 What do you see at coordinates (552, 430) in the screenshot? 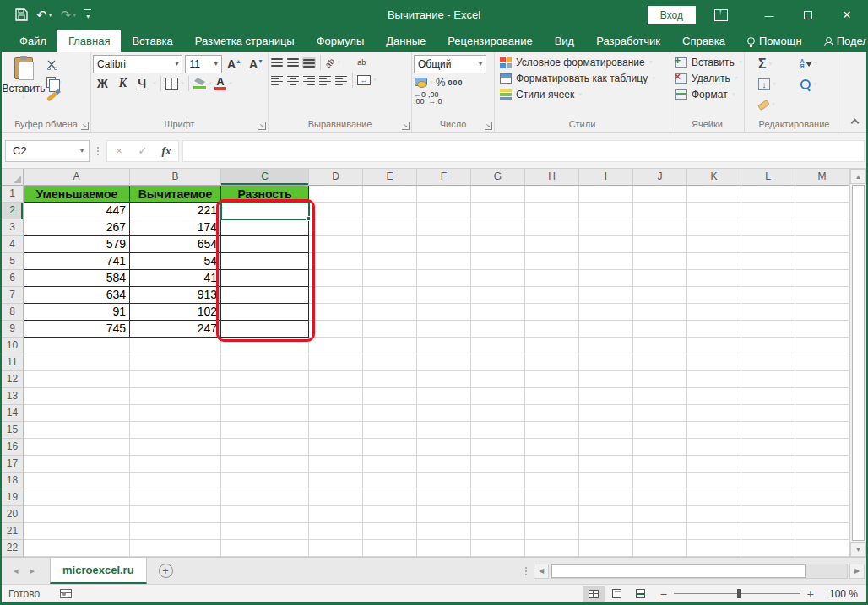
I see `cell-H15` at bounding box center [552, 430].